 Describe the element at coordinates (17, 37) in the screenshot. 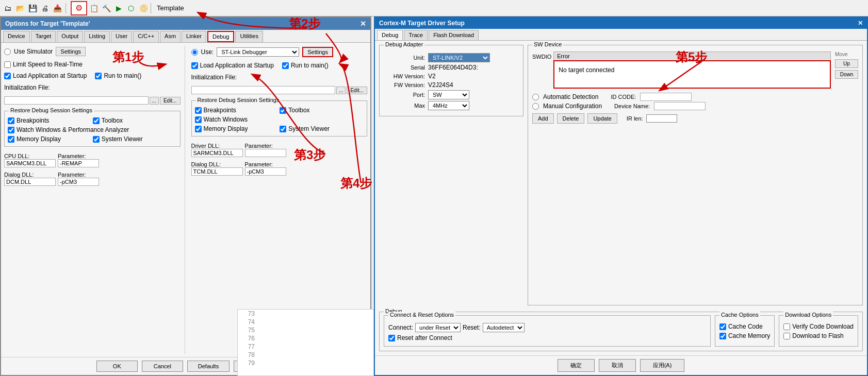

I see `tab-device: Device` at that location.